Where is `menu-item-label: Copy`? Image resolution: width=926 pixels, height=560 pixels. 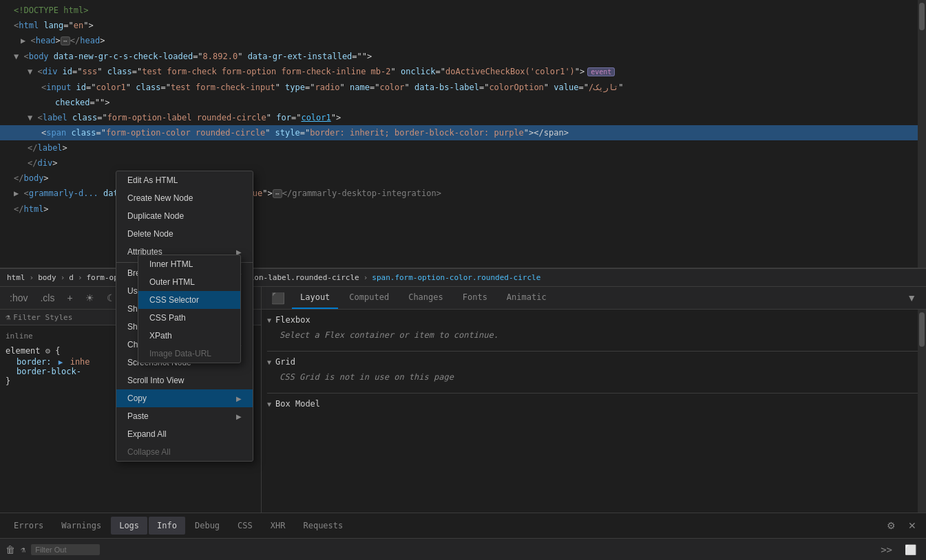
menu-item-label: Copy is located at coordinates (137, 398).